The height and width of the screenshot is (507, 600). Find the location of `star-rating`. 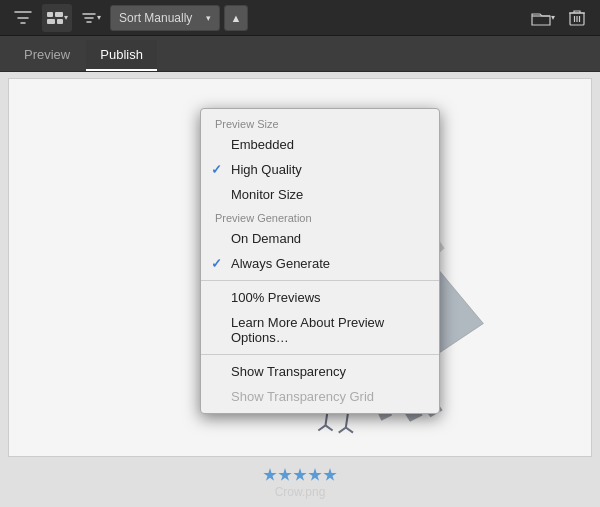

star-rating is located at coordinates (300, 475).